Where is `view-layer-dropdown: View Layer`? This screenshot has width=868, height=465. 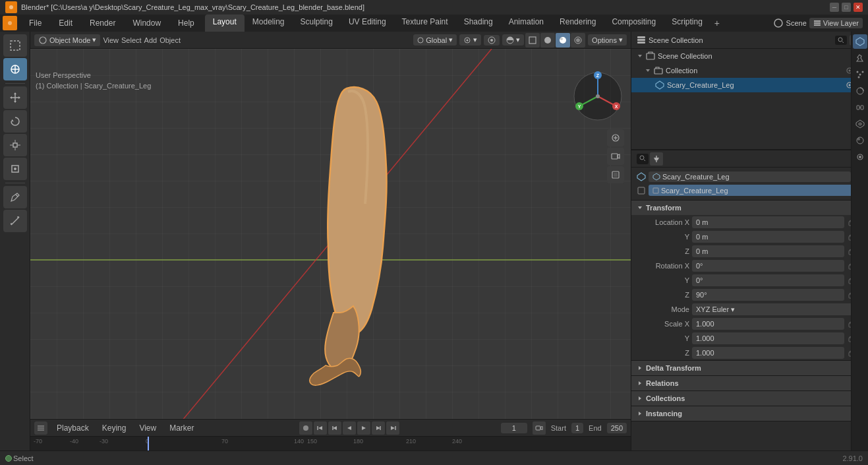
view-layer-dropdown: View Layer is located at coordinates (836, 23).